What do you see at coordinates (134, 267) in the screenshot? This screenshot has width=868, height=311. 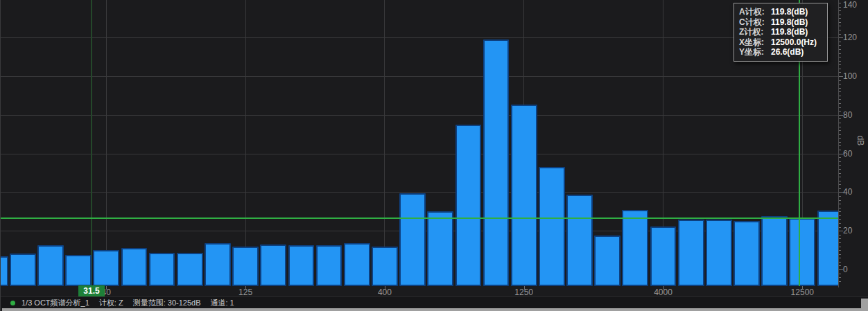 I see `bar-50hz` at bounding box center [134, 267].